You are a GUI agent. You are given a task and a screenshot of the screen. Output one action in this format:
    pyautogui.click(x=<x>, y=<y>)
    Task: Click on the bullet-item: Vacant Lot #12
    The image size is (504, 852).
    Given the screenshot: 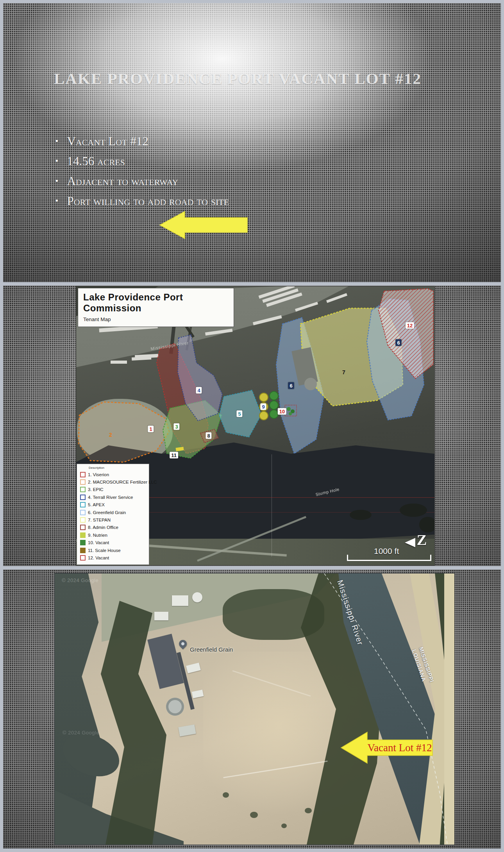 What is the action you would take?
    pyautogui.click(x=142, y=141)
    